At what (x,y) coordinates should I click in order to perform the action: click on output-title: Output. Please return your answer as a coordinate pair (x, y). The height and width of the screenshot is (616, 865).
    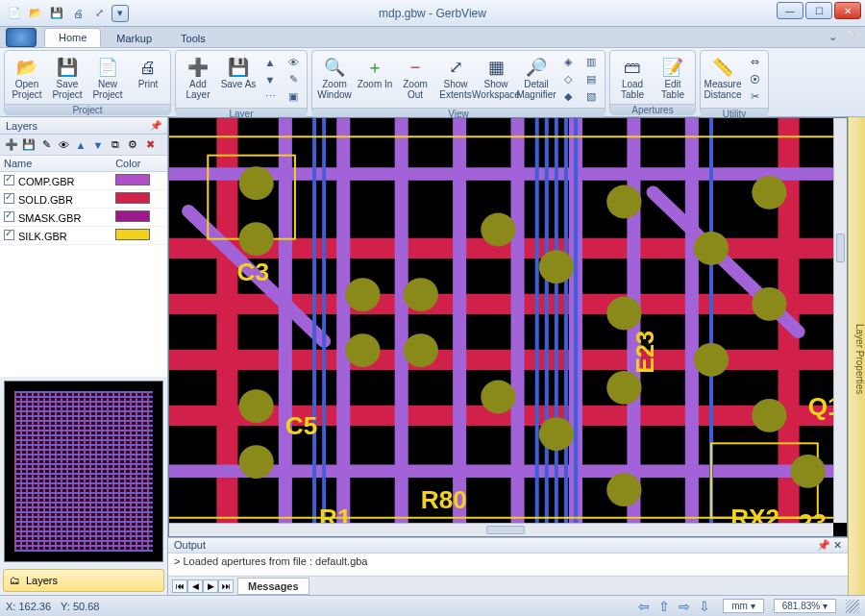
    Looking at the image, I should click on (190, 546).